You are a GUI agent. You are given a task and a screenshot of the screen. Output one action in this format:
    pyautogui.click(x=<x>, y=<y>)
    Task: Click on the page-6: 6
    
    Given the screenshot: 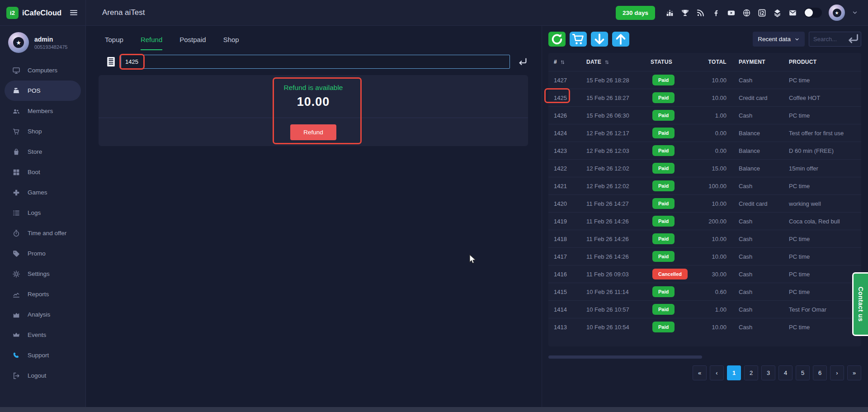 What is the action you would take?
    pyautogui.click(x=820, y=373)
    